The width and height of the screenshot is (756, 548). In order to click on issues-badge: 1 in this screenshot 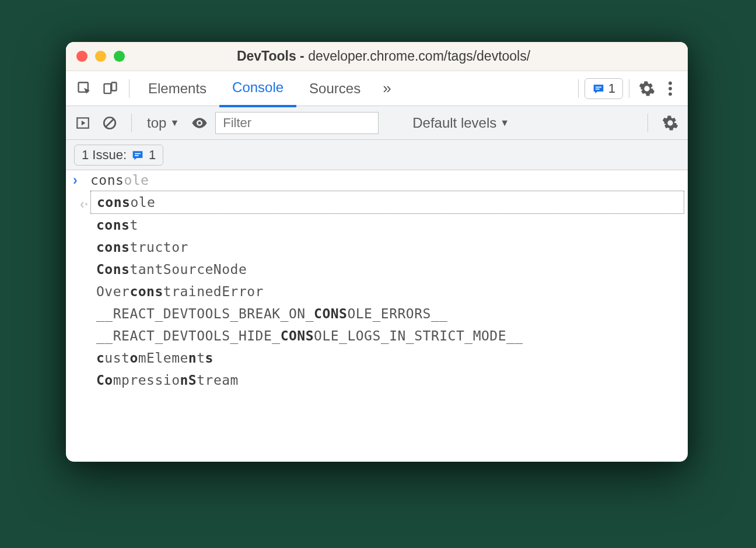, I will do `click(604, 89)`.